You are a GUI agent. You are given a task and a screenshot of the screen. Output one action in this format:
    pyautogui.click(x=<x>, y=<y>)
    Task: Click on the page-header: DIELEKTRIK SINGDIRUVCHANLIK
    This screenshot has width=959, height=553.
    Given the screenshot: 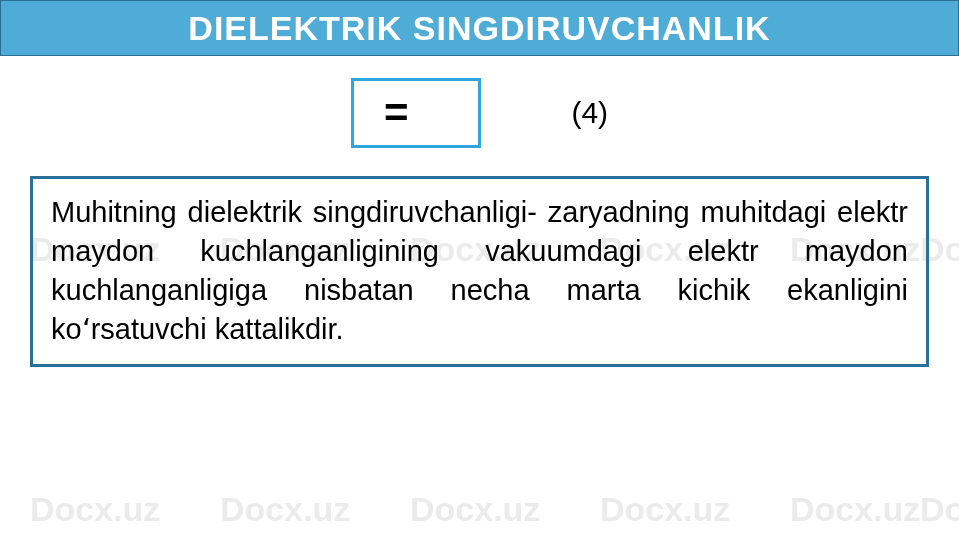 What is the action you would take?
    pyautogui.click(x=480, y=28)
    